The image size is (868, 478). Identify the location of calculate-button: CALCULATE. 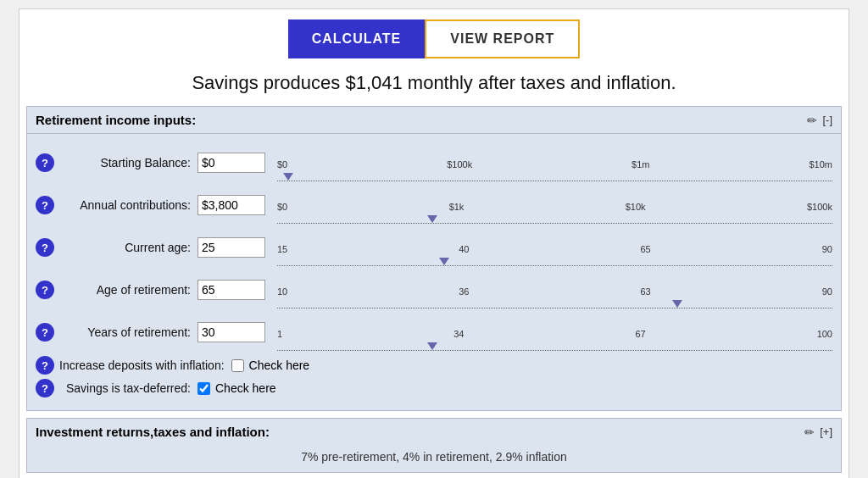
(357, 39).